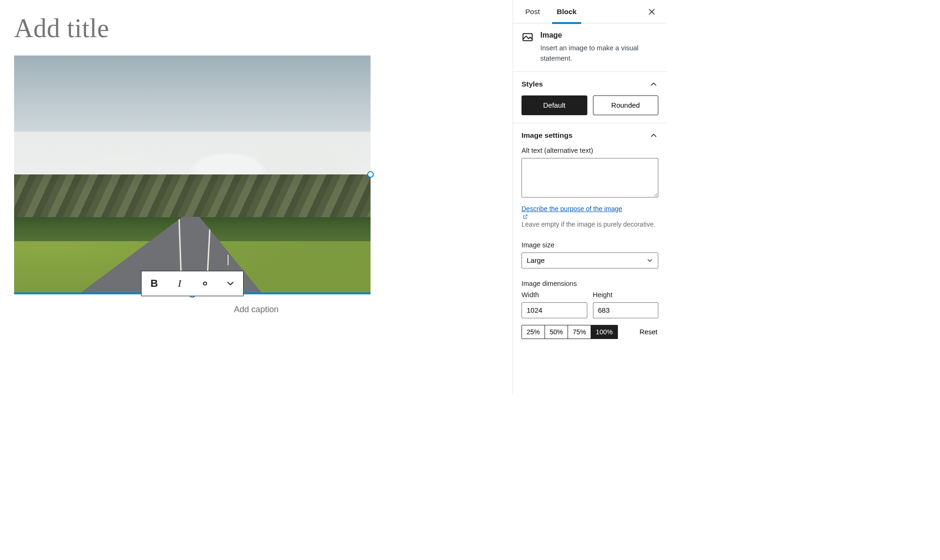 The width and height of the screenshot is (940, 560). I want to click on image-settings-panel: Image settings Alt text (alternative tex…, so click(590, 235).